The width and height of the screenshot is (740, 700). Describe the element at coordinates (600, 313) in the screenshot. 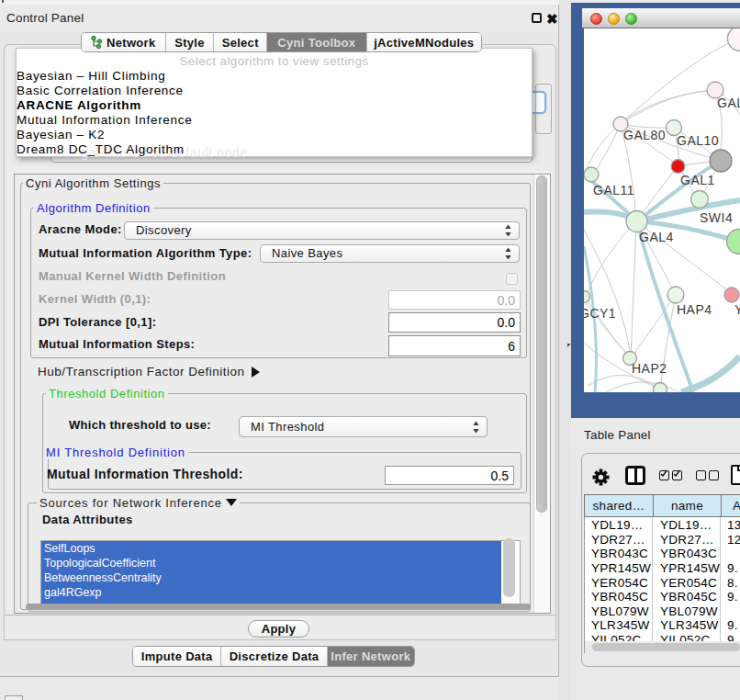

I see `svg-text: GCY1` at that location.